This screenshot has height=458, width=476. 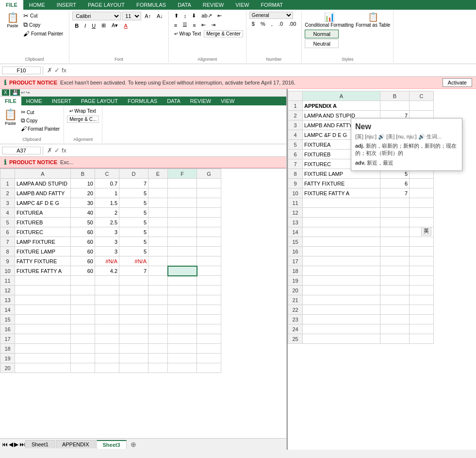 I want to click on cell-d9: #N/A, so click(x=134, y=261).